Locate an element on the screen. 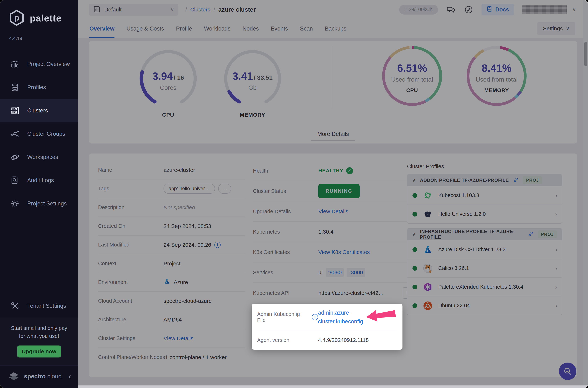 This screenshot has width=588, height=388. horizontal-scrollbar is located at coordinates (333, 387).